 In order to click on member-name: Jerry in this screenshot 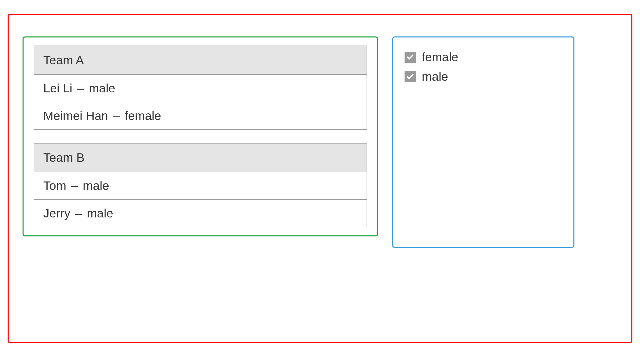, I will do `click(57, 213)`.